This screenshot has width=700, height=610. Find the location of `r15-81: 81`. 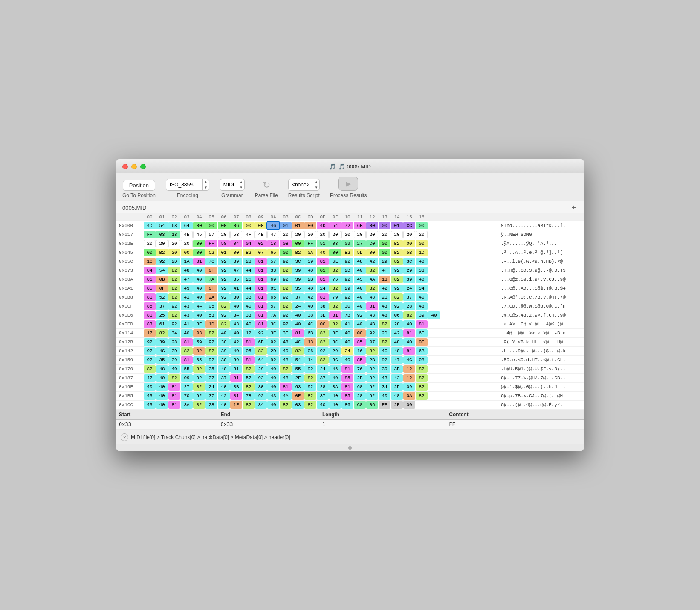

r15-81: 81 is located at coordinates (174, 405).